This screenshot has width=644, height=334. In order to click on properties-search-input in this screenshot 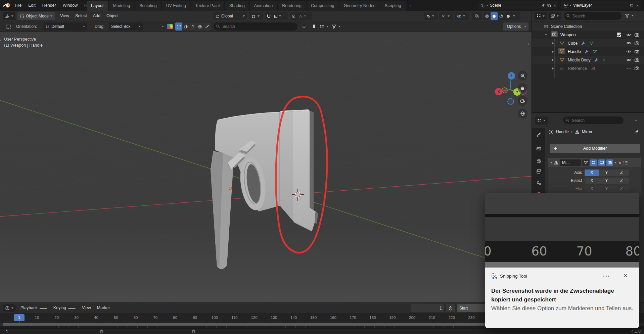, I will do `click(593, 120)`.